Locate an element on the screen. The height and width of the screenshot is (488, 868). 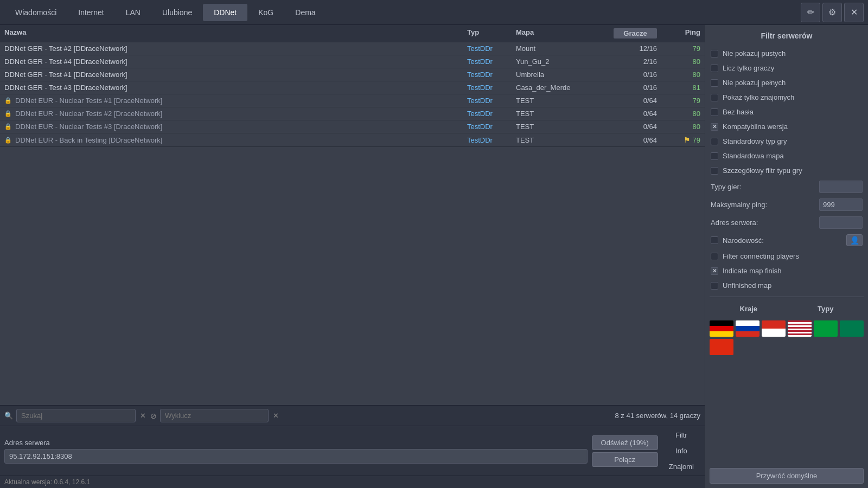
tab-internet: Internet is located at coordinates (91, 12).